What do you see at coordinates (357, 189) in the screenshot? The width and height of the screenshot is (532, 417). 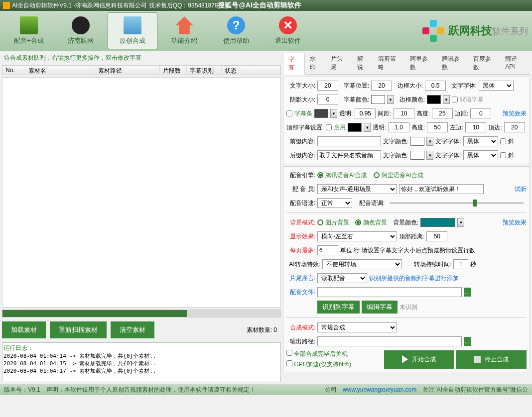 I see `voice-select: 亲和女声-通用场景` at bounding box center [357, 189].